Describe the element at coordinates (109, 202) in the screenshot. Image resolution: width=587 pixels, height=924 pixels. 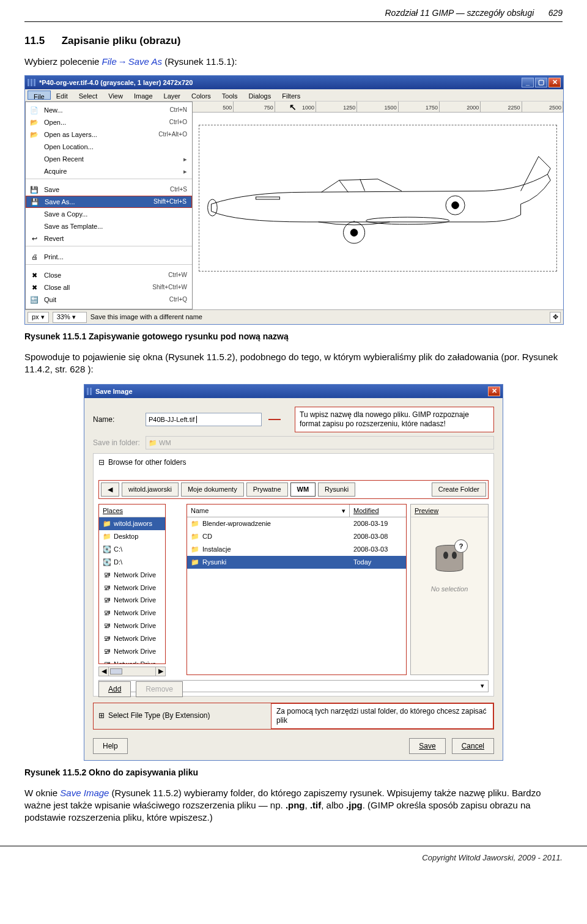
I see `menu-item: 💾Save As...Shift+Ctrl+S` at that location.